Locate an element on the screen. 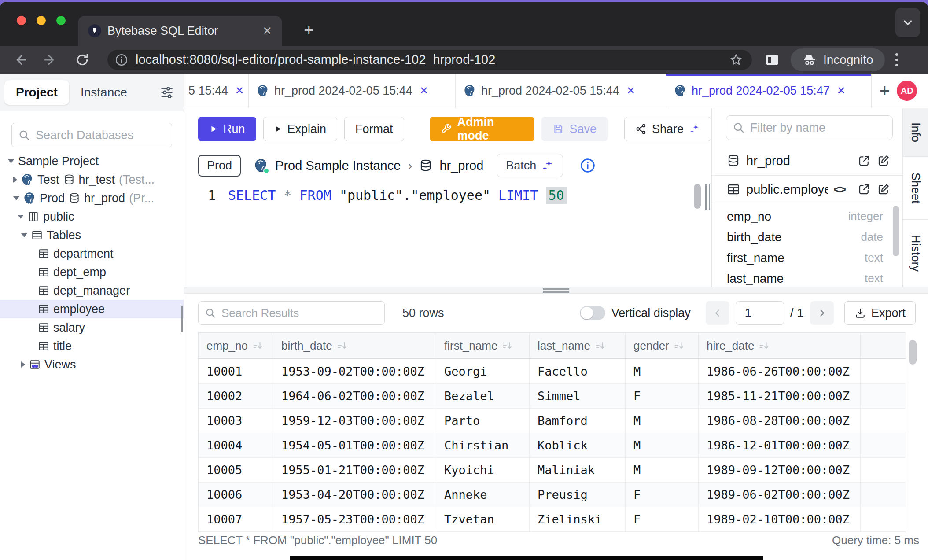  ai-sparkles-icon is located at coordinates (695, 129).